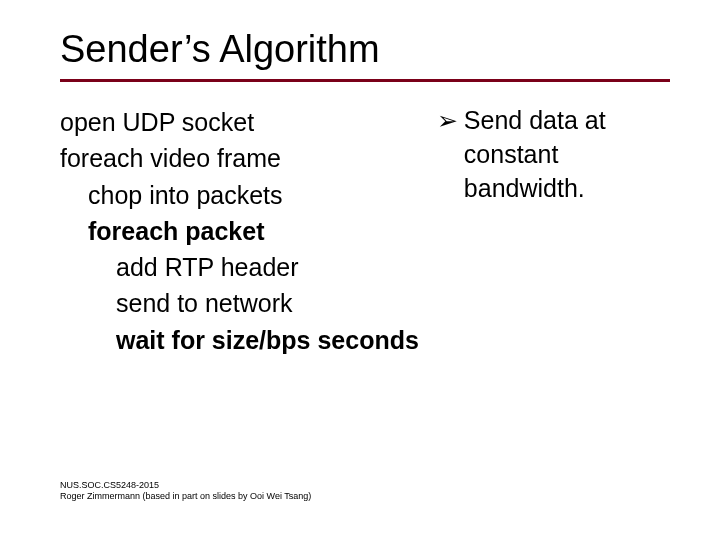  I want to click on code-line: chop into packets, so click(240, 195).